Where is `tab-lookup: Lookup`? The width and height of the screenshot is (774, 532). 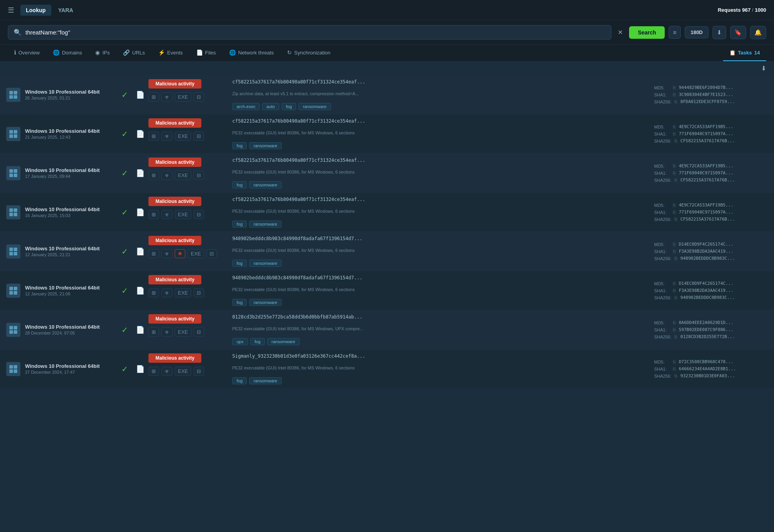 tab-lookup: Lookup is located at coordinates (36, 10).